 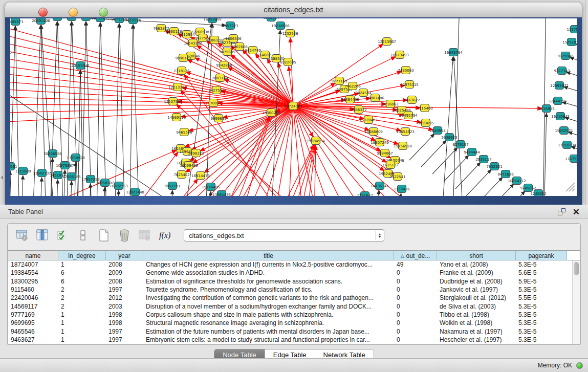 What do you see at coordinates (280, 26) in the screenshot?
I see `network-node: 19218506` at bounding box center [280, 26].